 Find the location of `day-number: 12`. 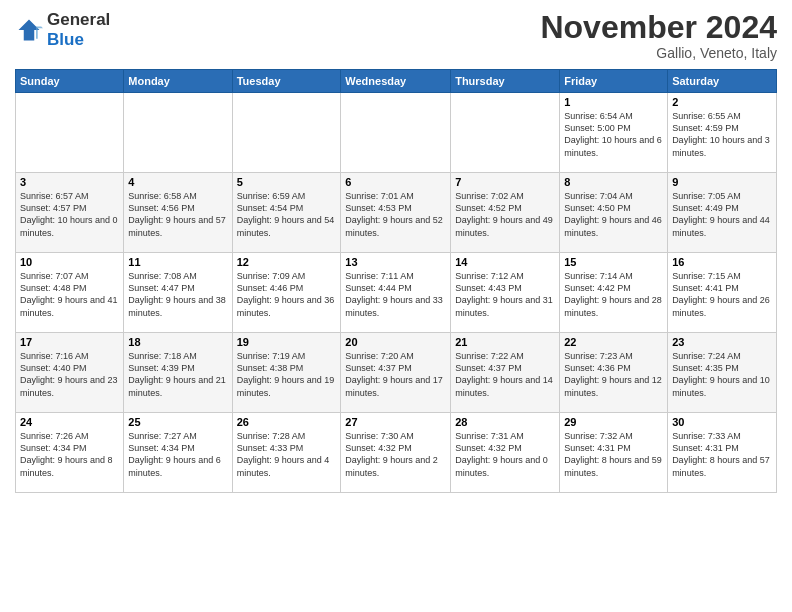

day-number: 12 is located at coordinates (287, 262).